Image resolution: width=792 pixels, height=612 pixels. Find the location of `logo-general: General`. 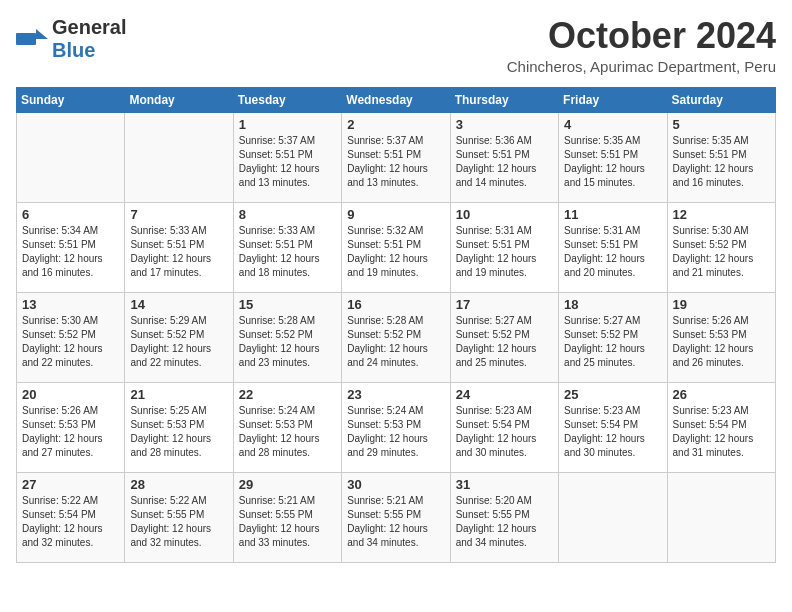

logo-general: General is located at coordinates (89, 27).